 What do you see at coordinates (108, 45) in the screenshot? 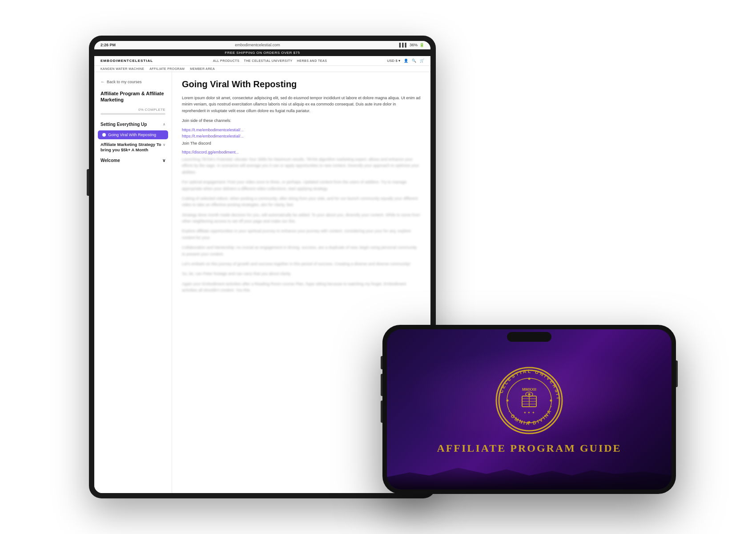
I see `status-time: 2:26 PM` at bounding box center [108, 45].